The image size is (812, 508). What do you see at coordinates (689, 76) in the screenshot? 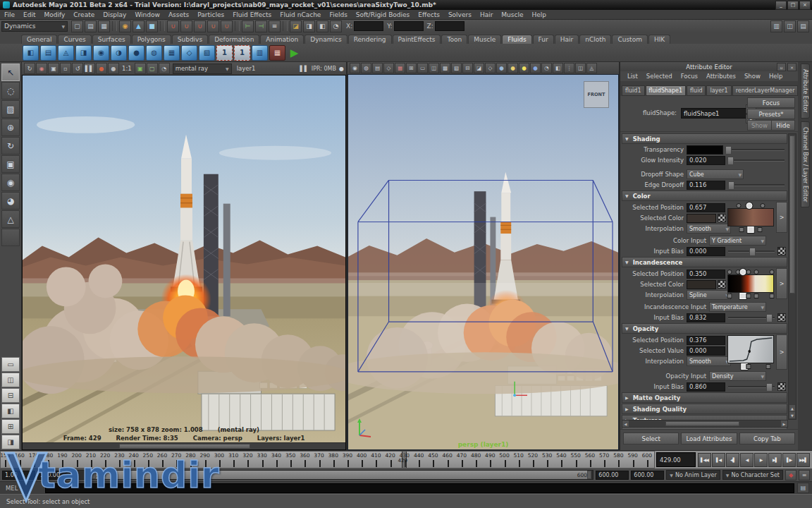
I see `ae-menu-focus: Focus` at bounding box center [689, 76].